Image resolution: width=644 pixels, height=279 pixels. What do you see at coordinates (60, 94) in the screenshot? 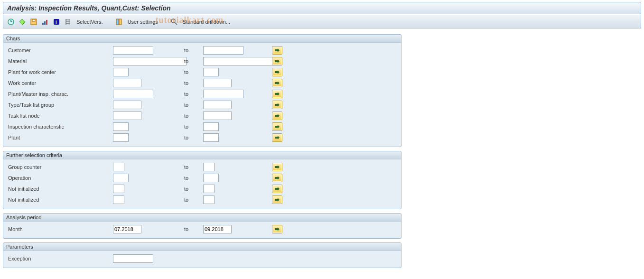
I see `field-label: Plant/Master insp. charac.` at bounding box center [60, 94].